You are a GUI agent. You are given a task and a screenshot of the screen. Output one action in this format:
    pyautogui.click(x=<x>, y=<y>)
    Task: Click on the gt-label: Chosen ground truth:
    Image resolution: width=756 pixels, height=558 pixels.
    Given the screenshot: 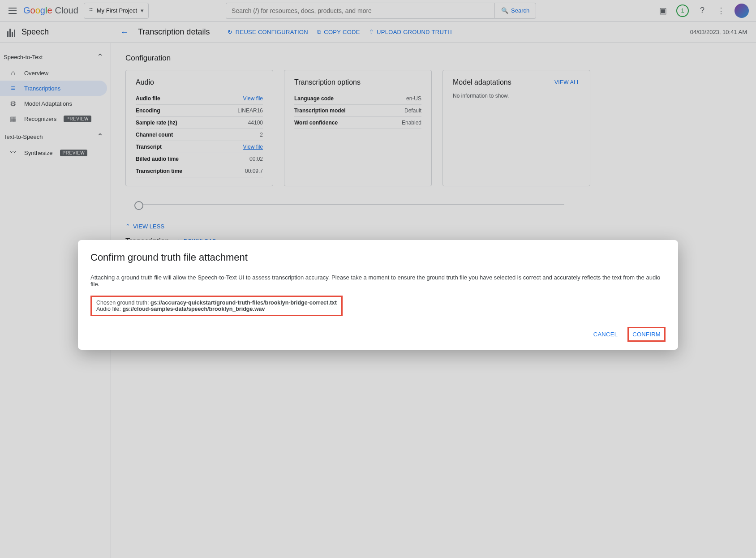 What is the action you would take?
    pyautogui.click(x=124, y=303)
    